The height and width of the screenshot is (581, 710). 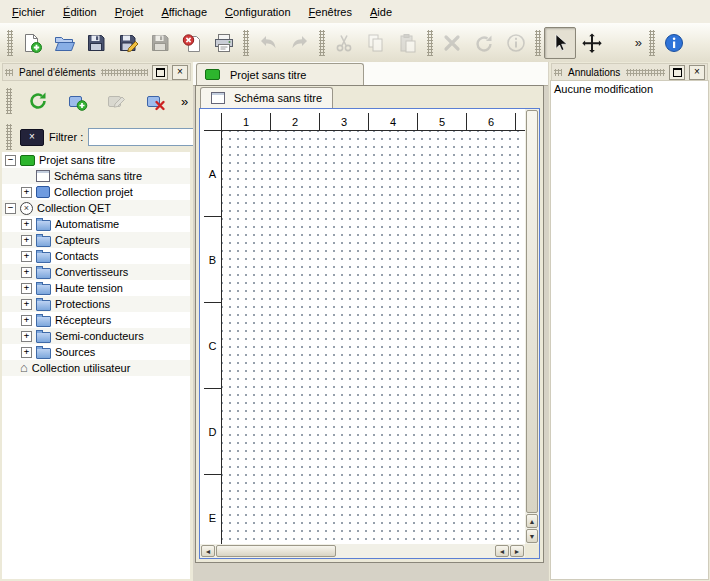 What do you see at coordinates (116, 101) in the screenshot?
I see `edit-element-button` at bounding box center [116, 101].